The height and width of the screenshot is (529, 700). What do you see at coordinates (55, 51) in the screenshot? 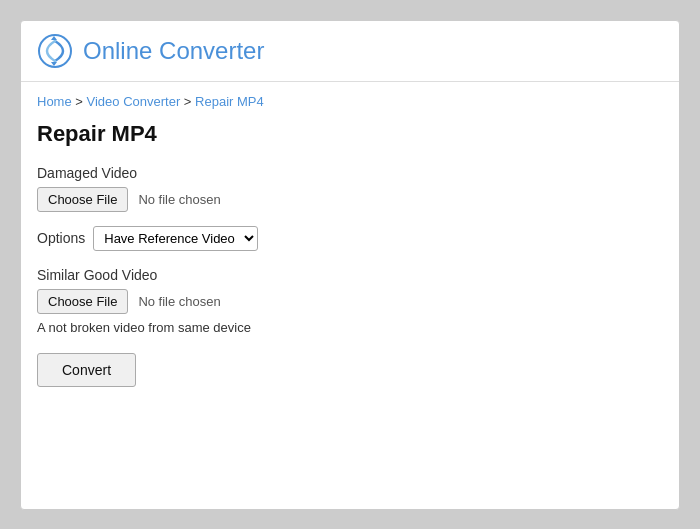
I see `app-icon` at bounding box center [55, 51].